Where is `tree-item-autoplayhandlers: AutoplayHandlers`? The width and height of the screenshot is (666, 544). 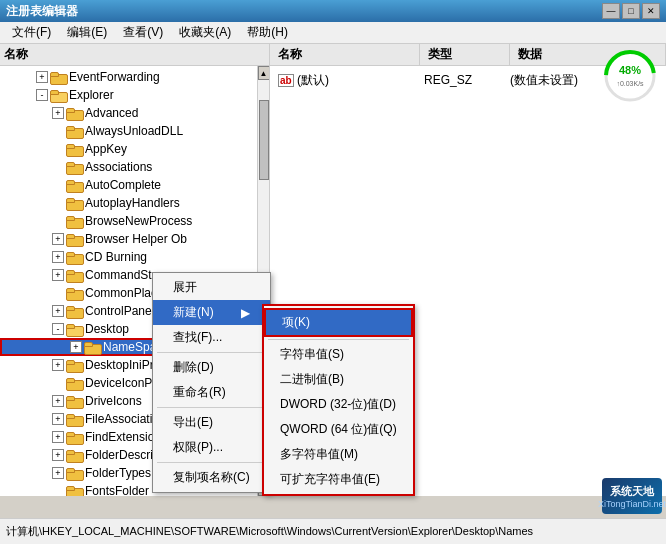 tree-item-autoplayhandlers: AutoplayHandlers is located at coordinates (134, 203).